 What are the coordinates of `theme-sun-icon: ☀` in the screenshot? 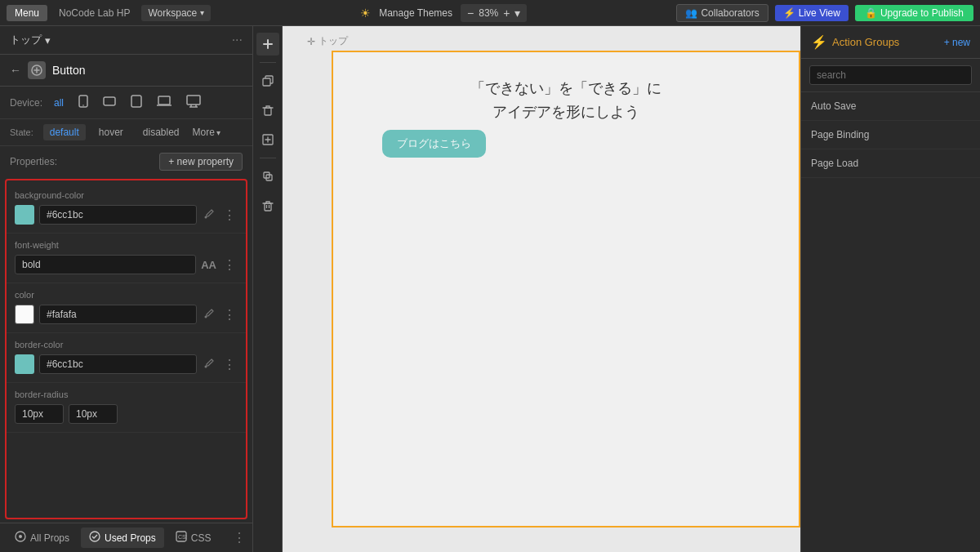 It's located at (366, 13).